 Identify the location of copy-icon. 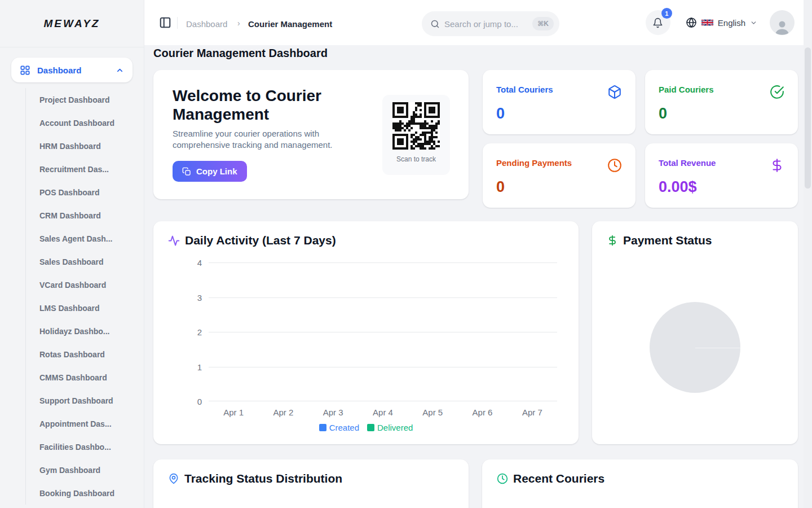
(187, 172).